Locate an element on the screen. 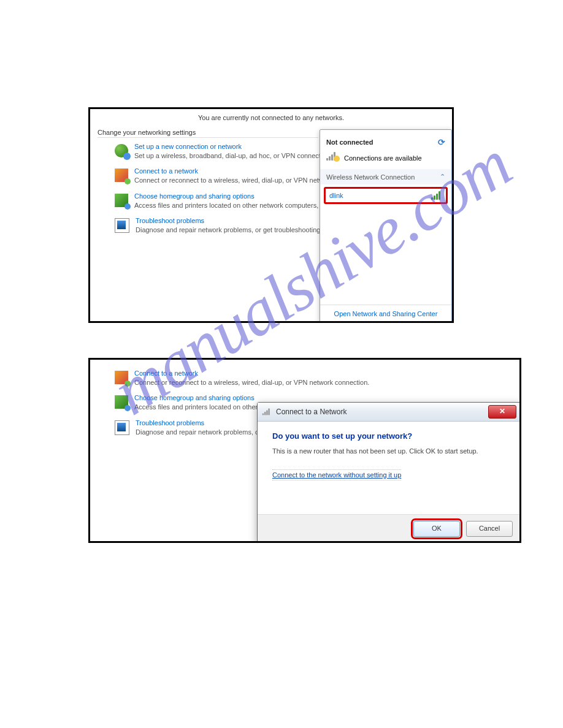 This screenshot has height=728, width=563. flyout-category: Wireless Network Connection ⌃ is located at coordinates (386, 176).